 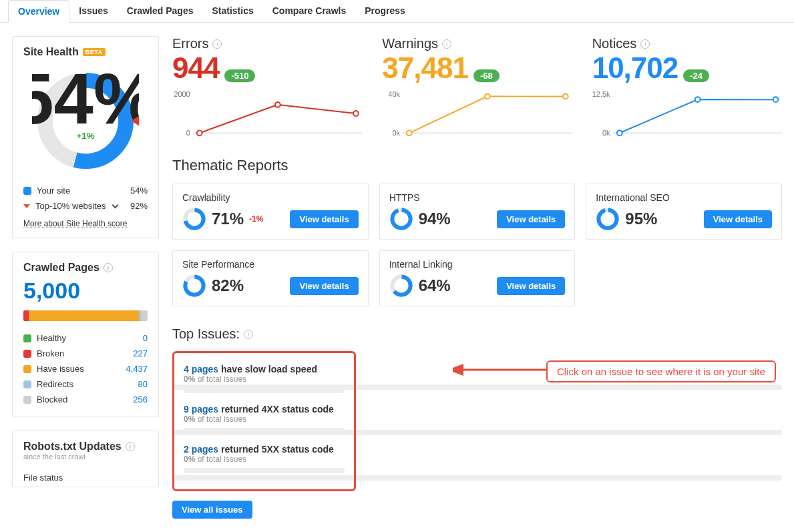 What do you see at coordinates (85, 368) in the screenshot?
I see `crawled-row-have-issues: Have issues4,437` at bounding box center [85, 368].